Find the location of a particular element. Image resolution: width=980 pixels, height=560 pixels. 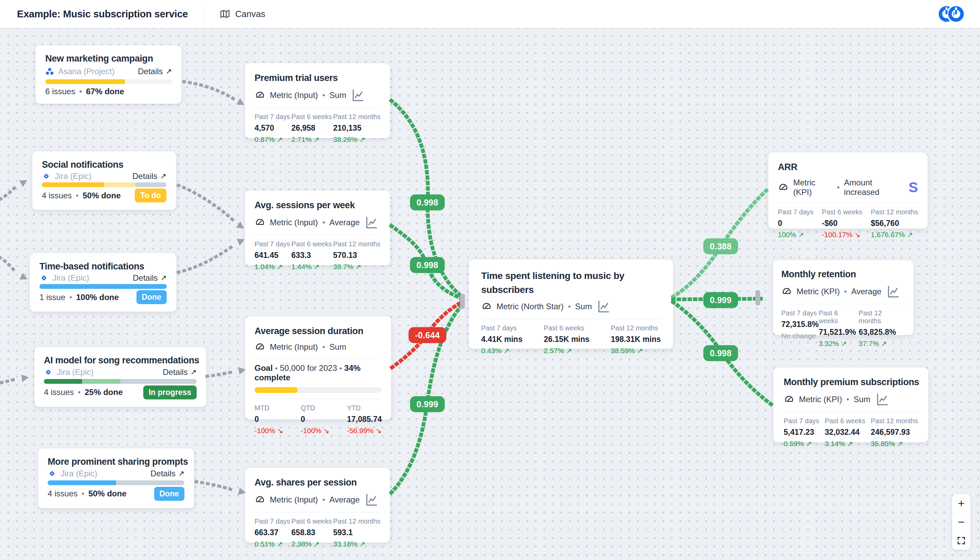

issue-count: 1 issue is located at coordinates (52, 297).